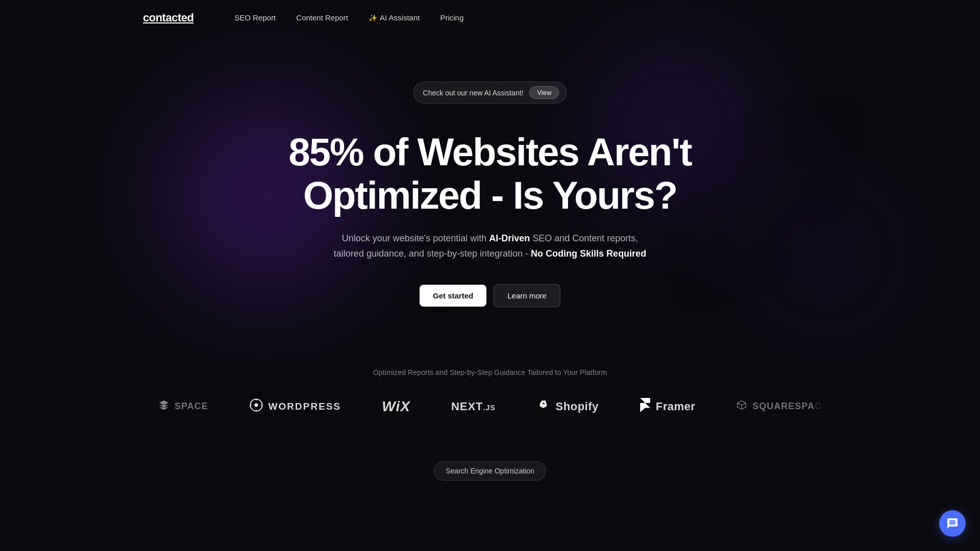 The height and width of the screenshot is (551, 980). What do you see at coordinates (415, 238) in the screenshot?
I see `subtitle-part1: Unlock your website's potential with` at bounding box center [415, 238].